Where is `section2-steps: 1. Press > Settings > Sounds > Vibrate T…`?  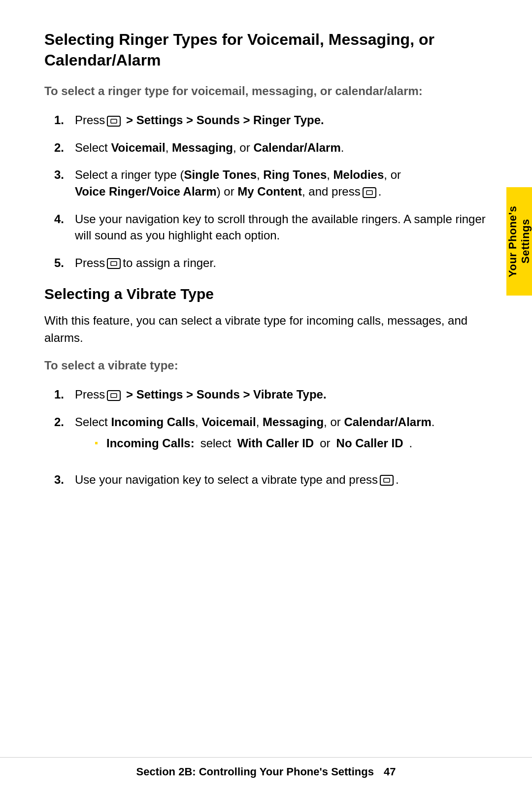
section2-steps: 1. Press > Settings > Sounds > Vibrate T… is located at coordinates (268, 437).